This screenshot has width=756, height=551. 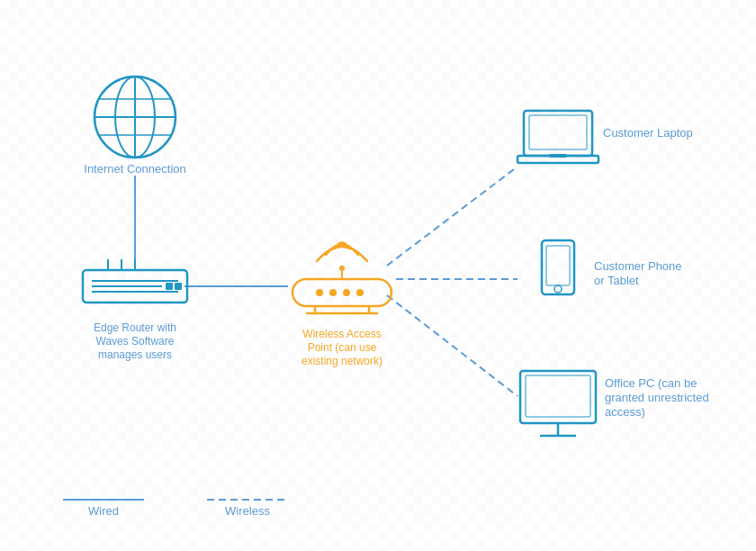 I want to click on svg-text: granted unrestricted, so click(x=657, y=398).